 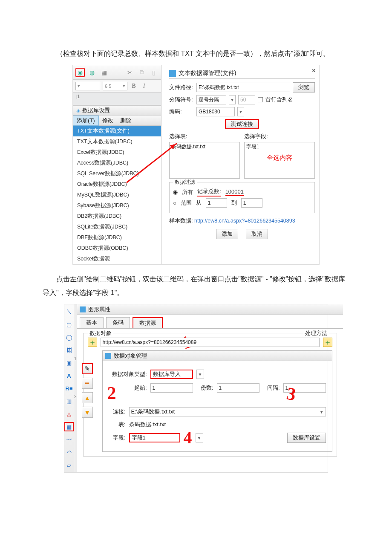 I want to click on select-field-column: 选择字段: 字段1 全选内容, so click(x=280, y=156).